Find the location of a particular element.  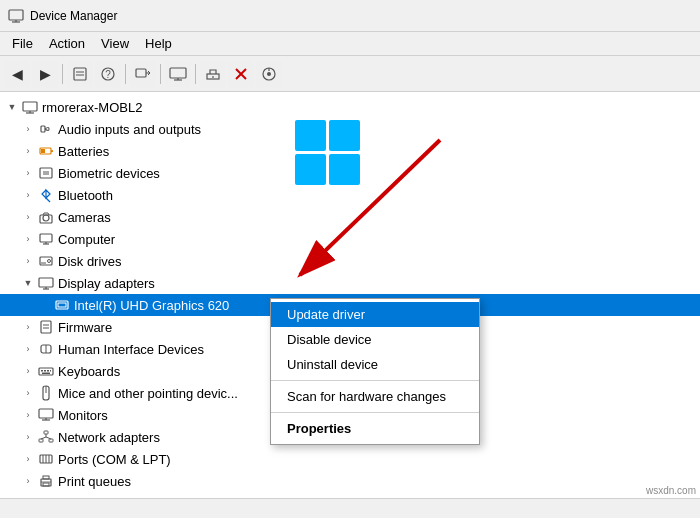

remove-button is located at coordinates (241, 74).